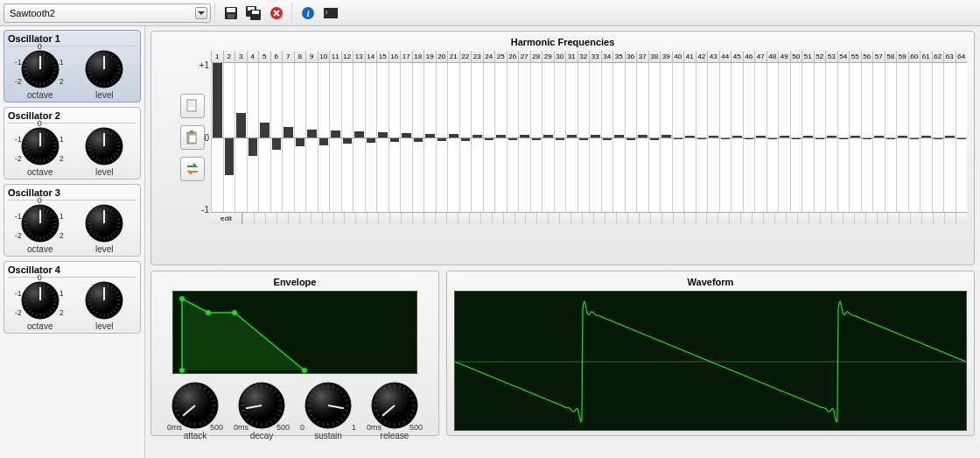 Image resolution: width=980 pixels, height=458 pixels. What do you see at coordinates (231, 13) in the screenshot?
I see `save-button` at bounding box center [231, 13].